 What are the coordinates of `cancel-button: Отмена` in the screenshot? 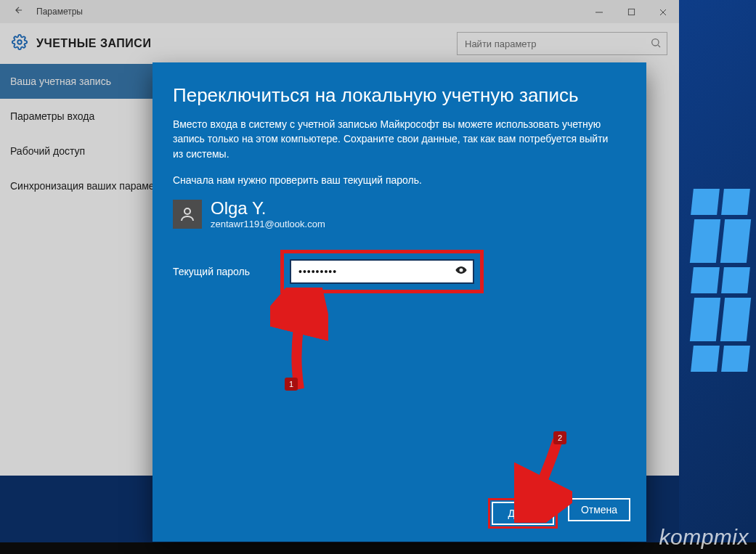 It's located at (599, 510).